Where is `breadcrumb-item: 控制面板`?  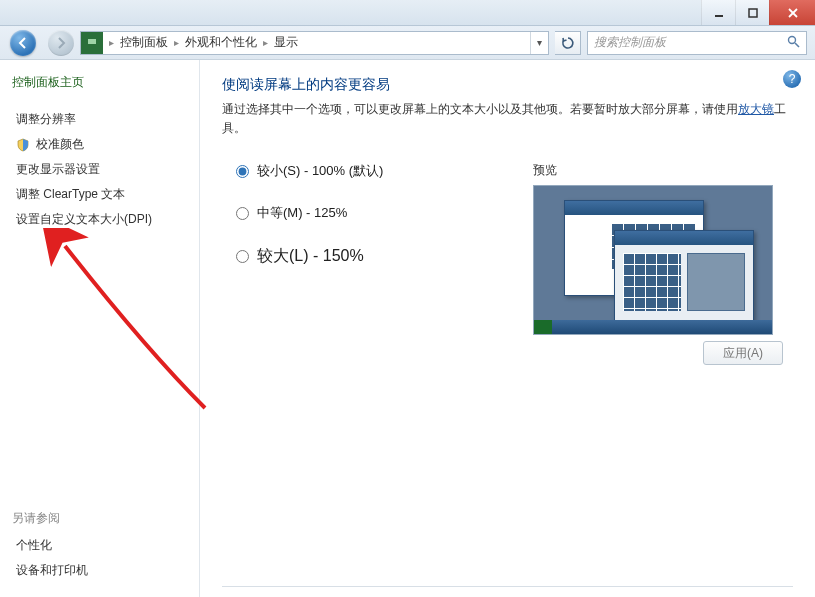 breadcrumb-item: 控制面板 is located at coordinates (144, 42).